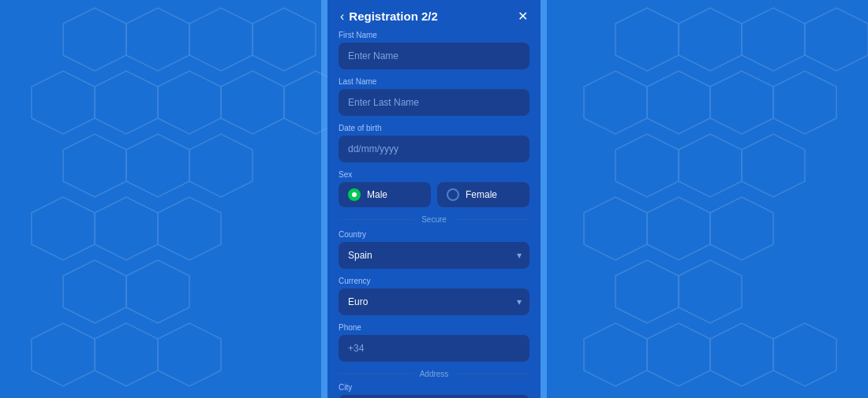 Image resolution: width=868 pixels, height=398 pixels. What do you see at coordinates (522, 17) in the screenshot?
I see `close-button: ✕` at bounding box center [522, 17].